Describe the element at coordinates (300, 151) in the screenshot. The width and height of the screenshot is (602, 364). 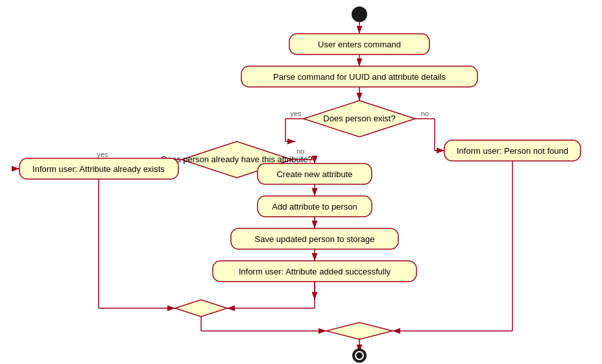
I see `label-no-attr: no` at that location.